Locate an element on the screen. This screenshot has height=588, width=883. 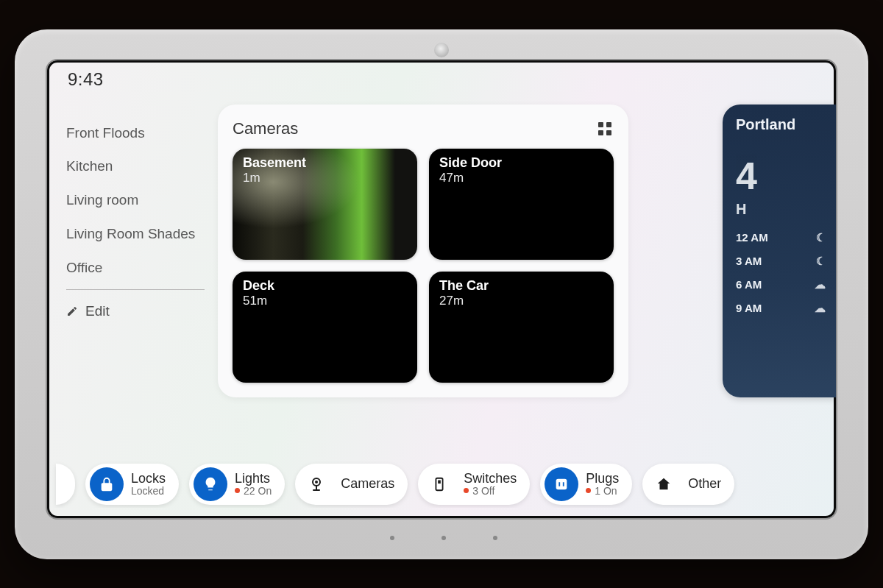
room-item: Living room is located at coordinates (135, 200).